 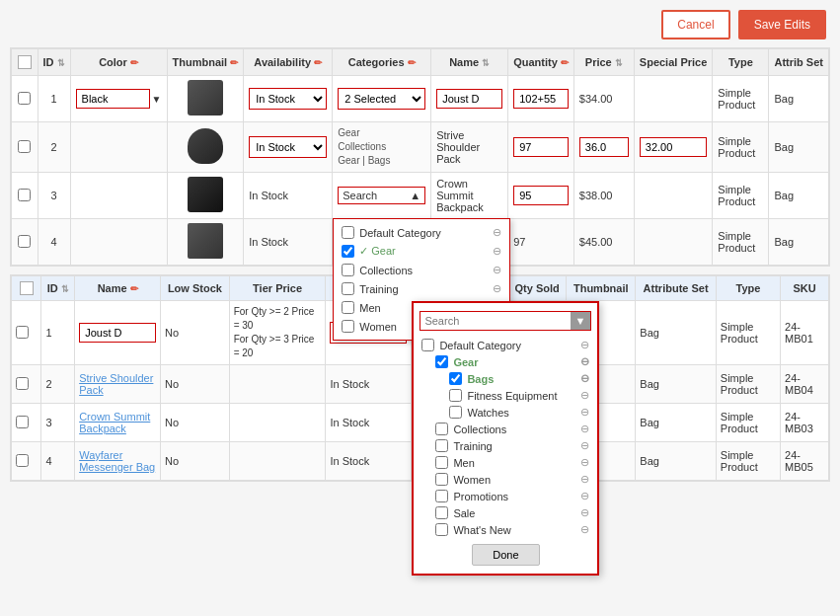 I want to click on row4-checkbox-cell, so click(x=26, y=243).